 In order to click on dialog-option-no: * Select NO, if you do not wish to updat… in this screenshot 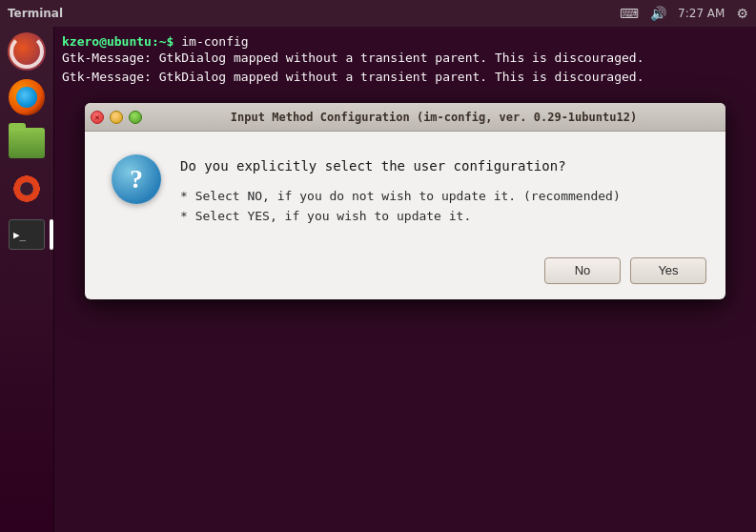, I will do `click(439, 196)`.